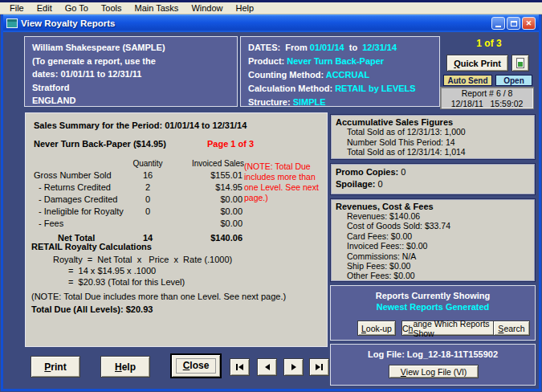 The width and height of the screenshot is (542, 392). I want to click on window-form-icon, so click(12, 23).